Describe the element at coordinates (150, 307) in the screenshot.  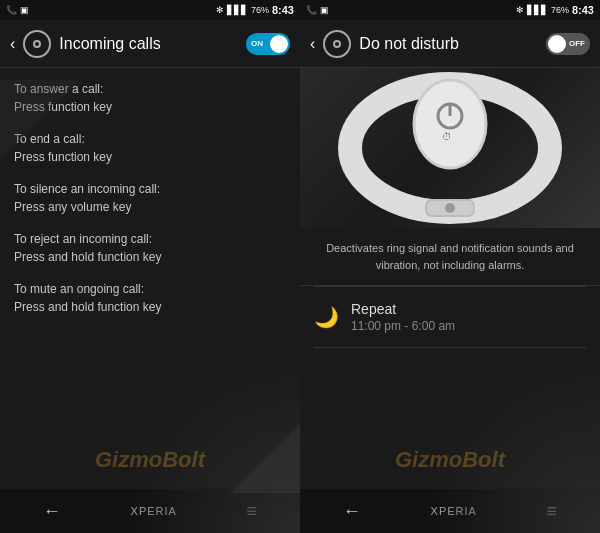
I see `mute-action: Press and hold function key` at that location.